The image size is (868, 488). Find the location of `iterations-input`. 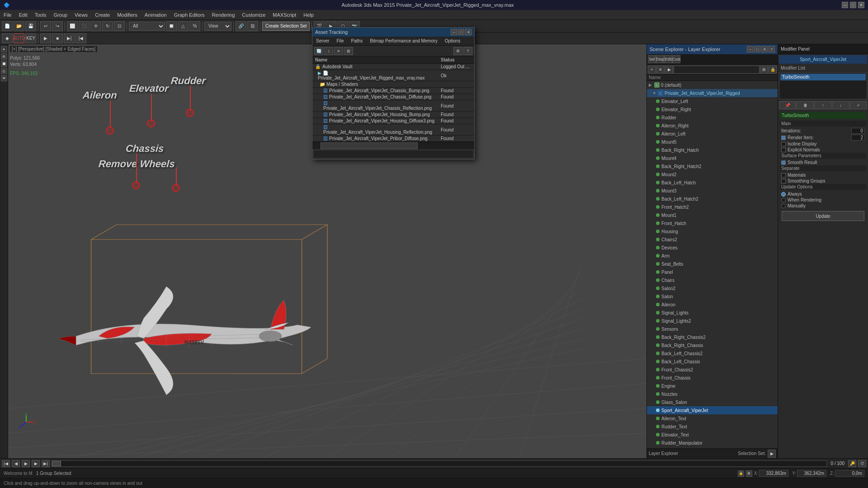

iterations-input is located at coordinates (858, 131).